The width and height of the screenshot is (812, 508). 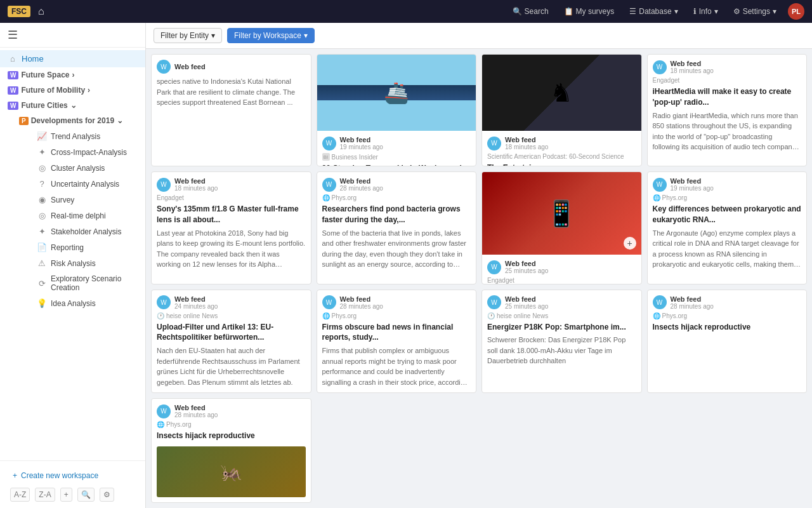 What do you see at coordinates (755, 11) in the screenshot?
I see `settings-button: ⚙ Settings ▾` at bounding box center [755, 11].